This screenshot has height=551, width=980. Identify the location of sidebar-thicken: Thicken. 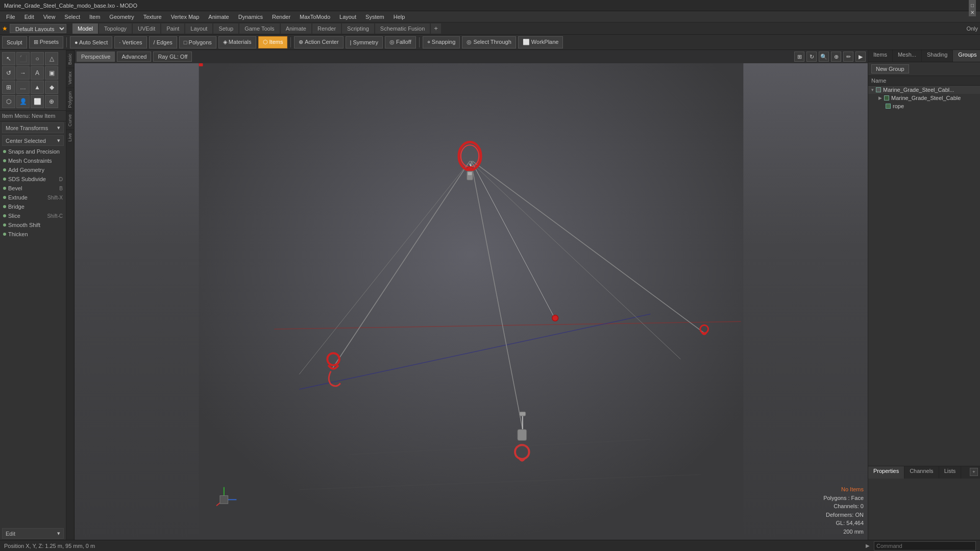
(33, 234).